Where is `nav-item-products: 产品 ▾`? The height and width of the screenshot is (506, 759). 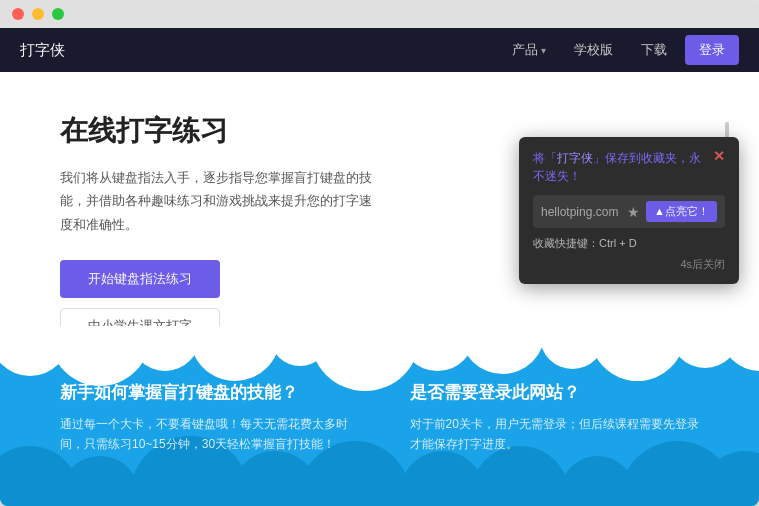
nav-item-products: 产品 ▾ is located at coordinates (529, 50).